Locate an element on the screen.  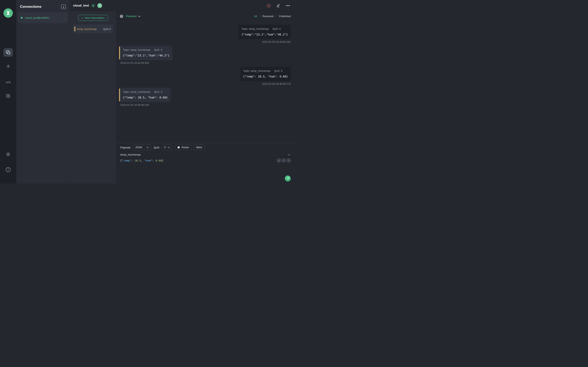
connection-list-item: cloud_test@m4801... is located at coordinates (43, 18).